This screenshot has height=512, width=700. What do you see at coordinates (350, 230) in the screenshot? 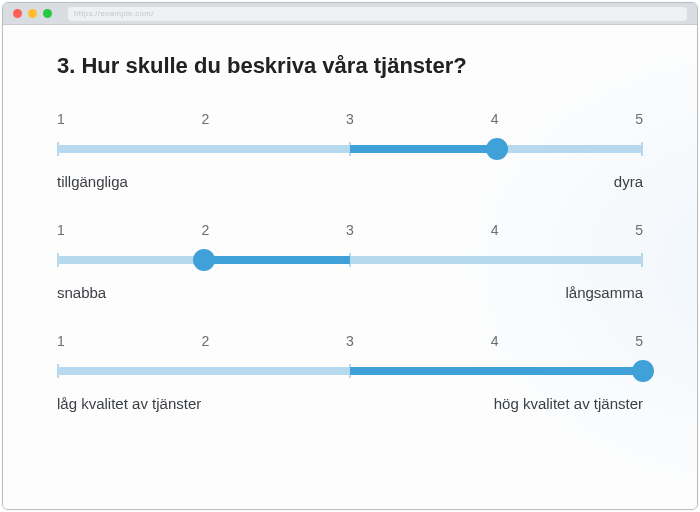
I see `slider-2-ticks: 1 2 3 4 5` at bounding box center [350, 230].